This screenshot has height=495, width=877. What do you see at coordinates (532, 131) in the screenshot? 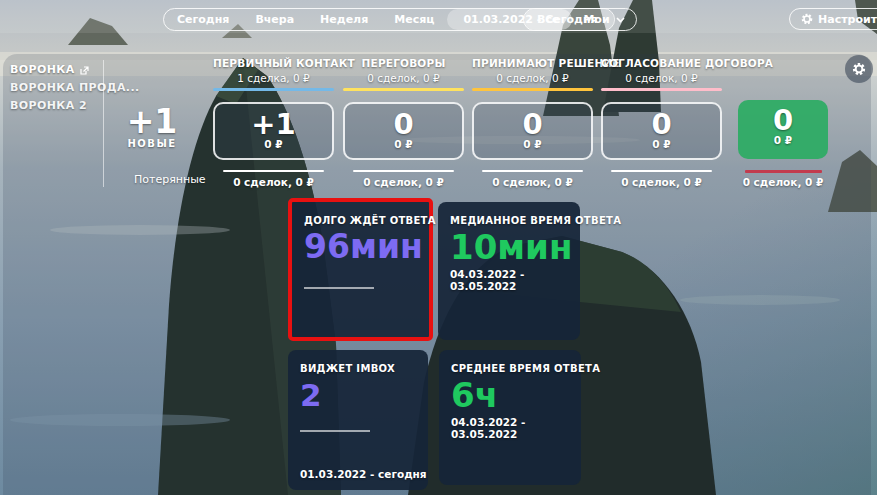
I see `stage-card-decision: 0 0 ₽` at bounding box center [532, 131].